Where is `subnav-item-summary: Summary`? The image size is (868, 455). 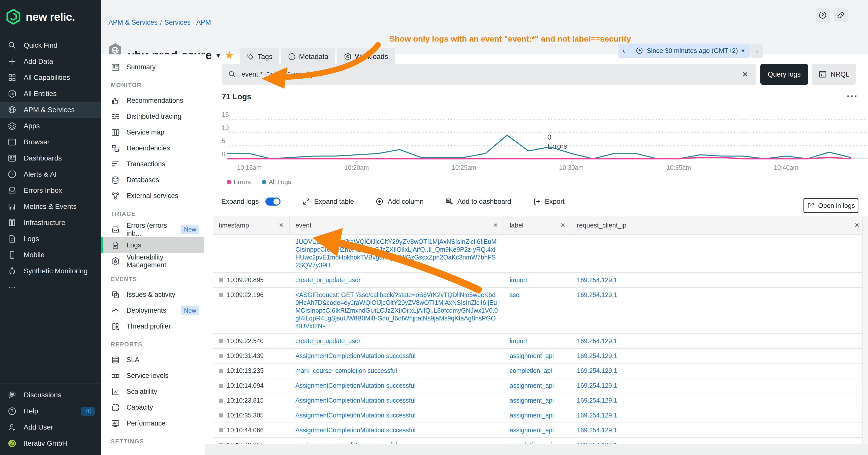 subnav-item-summary: Summary is located at coordinates (152, 67).